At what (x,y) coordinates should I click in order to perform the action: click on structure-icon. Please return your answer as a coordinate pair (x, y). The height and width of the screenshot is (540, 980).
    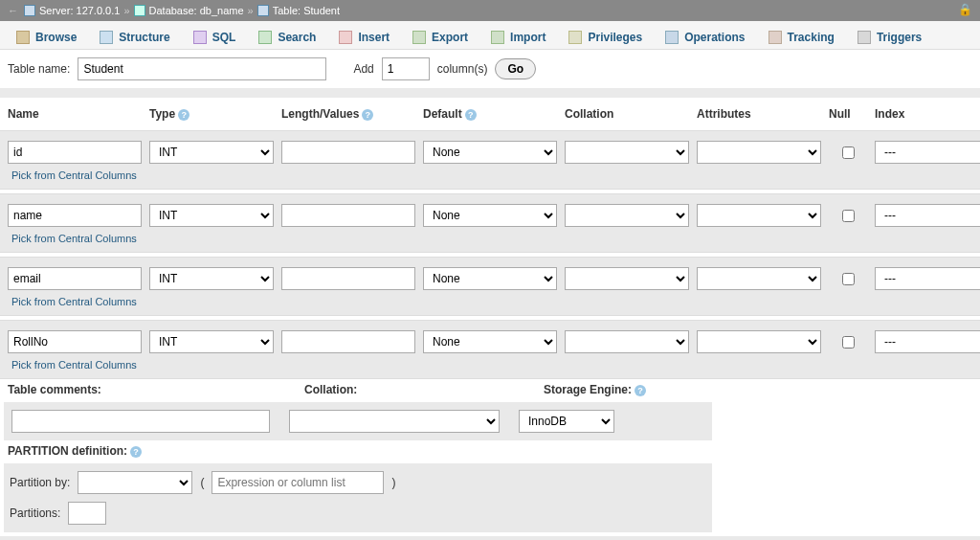
    Looking at the image, I should click on (106, 37).